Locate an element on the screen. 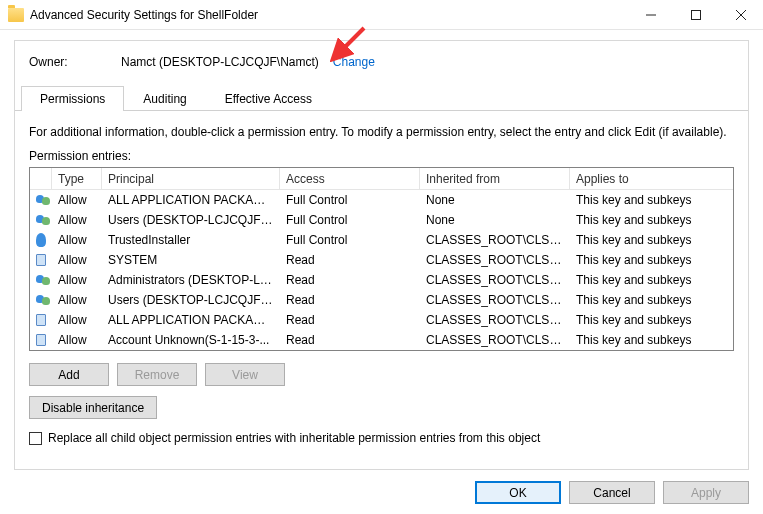 The height and width of the screenshot is (514, 763). col-type: Type is located at coordinates (77, 178).